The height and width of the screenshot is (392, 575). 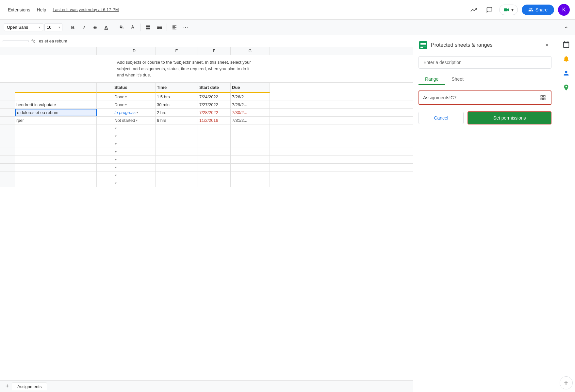 What do you see at coordinates (177, 88) in the screenshot?
I see `header-cell-time: Time` at bounding box center [177, 88].